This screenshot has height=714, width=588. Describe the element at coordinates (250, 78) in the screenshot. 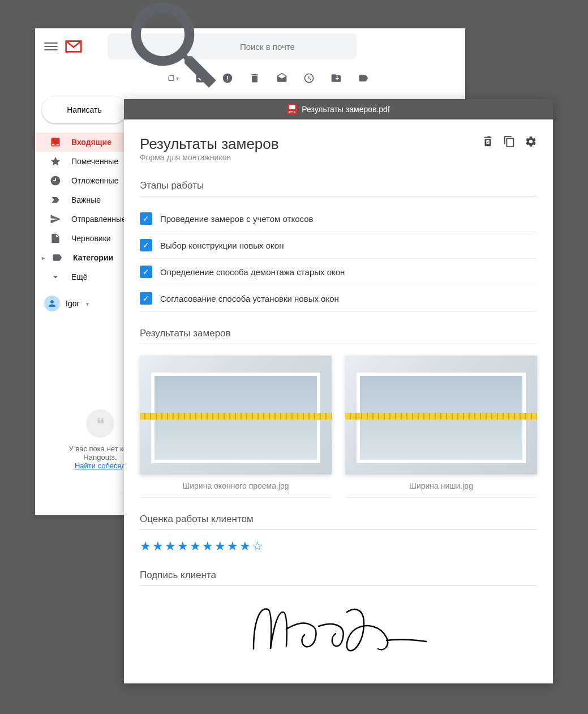

I see `gmail-toolbar: ▾ !` at that location.